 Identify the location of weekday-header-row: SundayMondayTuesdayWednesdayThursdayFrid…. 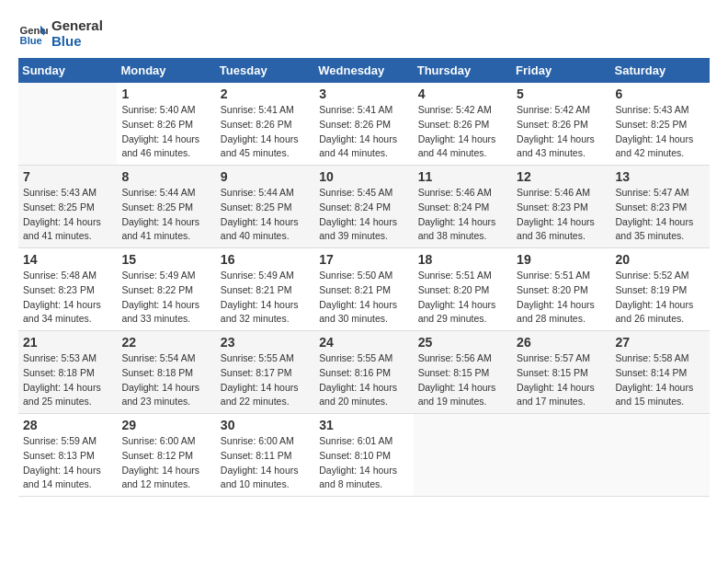
(364, 70).